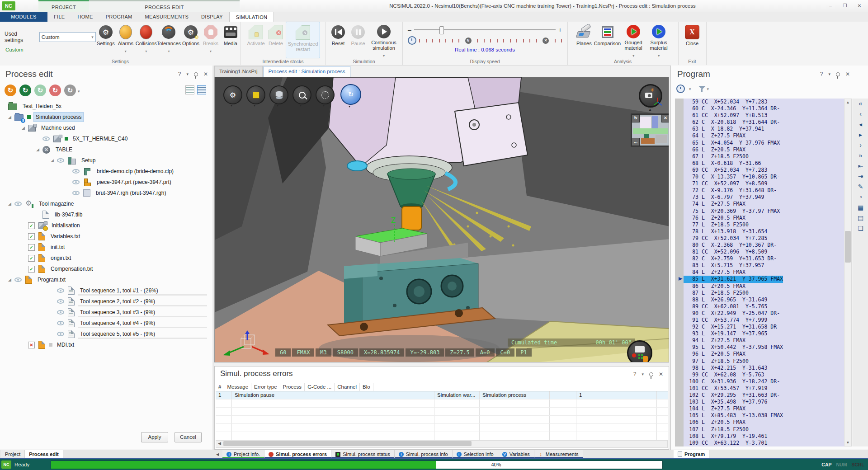 This screenshot has height=470, width=868. I want to click on ribbon-tab: HOME, so click(85, 17).